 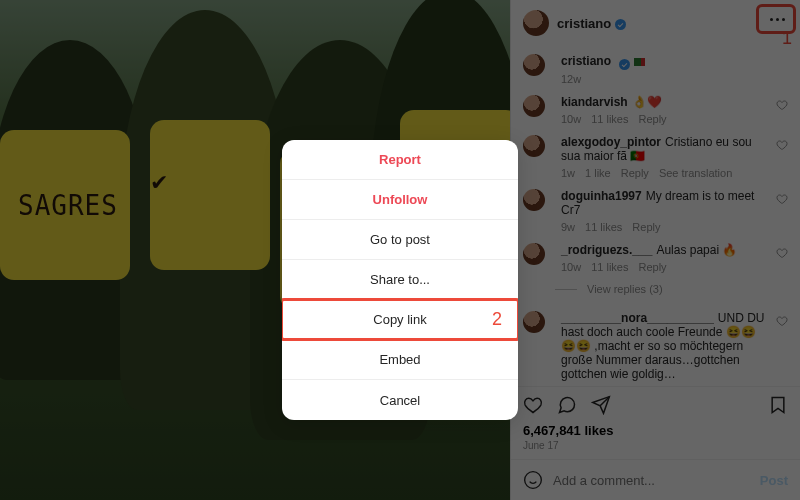 I want to click on menu-go-to-post: Go to post, so click(x=400, y=240).